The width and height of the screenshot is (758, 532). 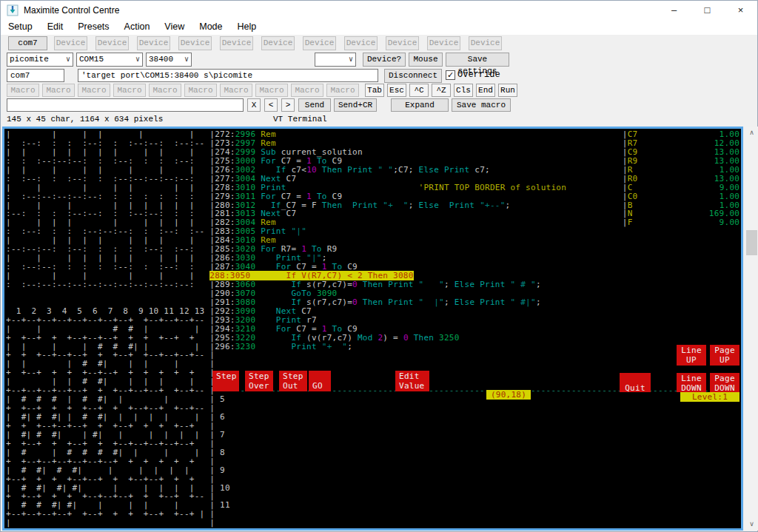 I want to click on device-button-1: Device, so click(x=71, y=43).